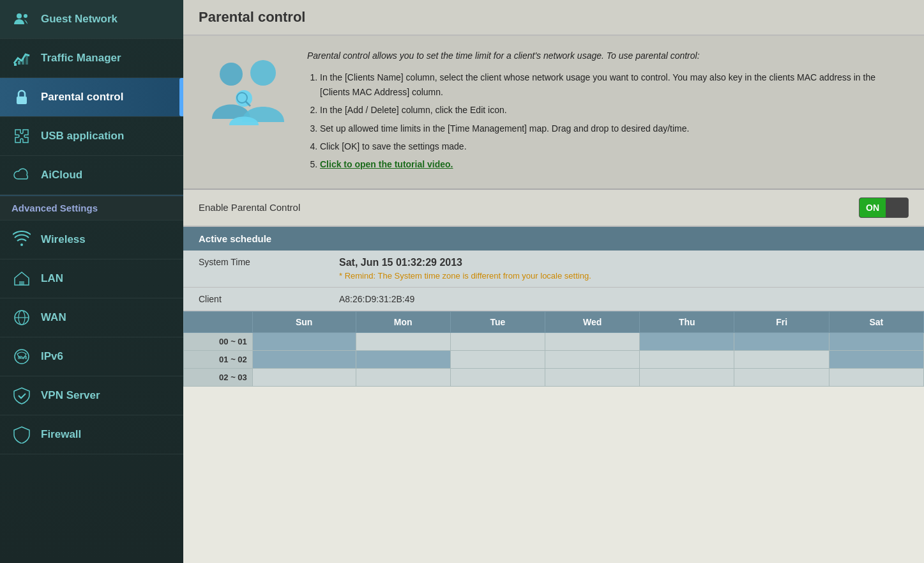 This screenshot has width=924, height=563. Describe the element at coordinates (92, 279) in the screenshot. I see `sidebar-item-lan: LAN` at that location.